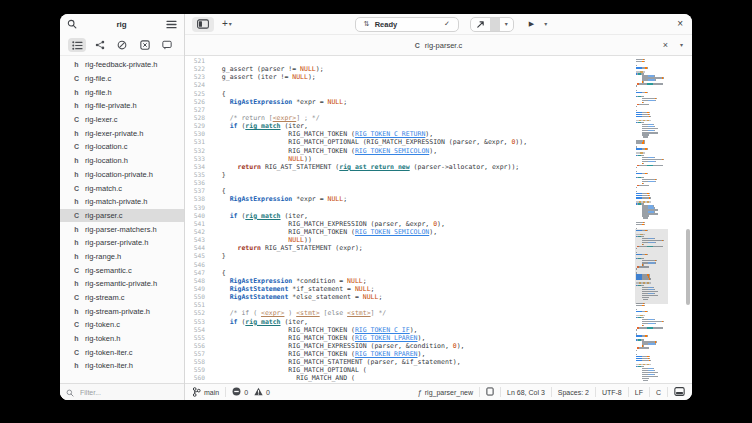  What do you see at coordinates (195, 362) in the screenshot?
I see `line-number: 558` at bounding box center [195, 362].